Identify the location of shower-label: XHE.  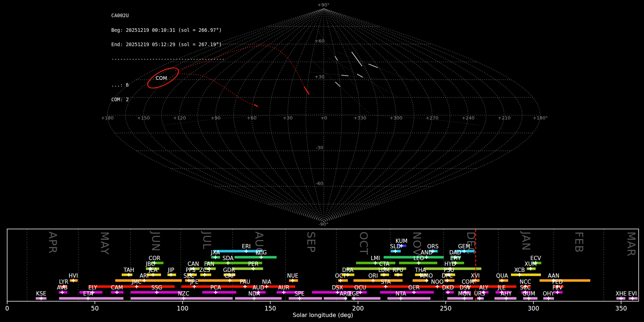
(621, 294).